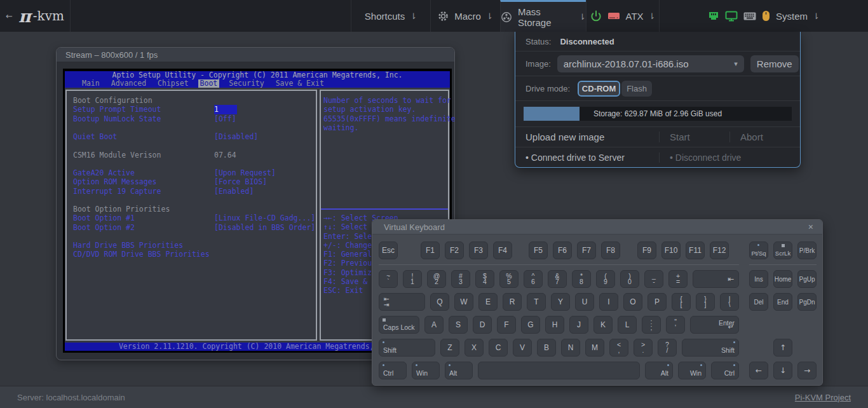 This screenshot has width=868, height=408. I want to click on key-n: N, so click(571, 348).